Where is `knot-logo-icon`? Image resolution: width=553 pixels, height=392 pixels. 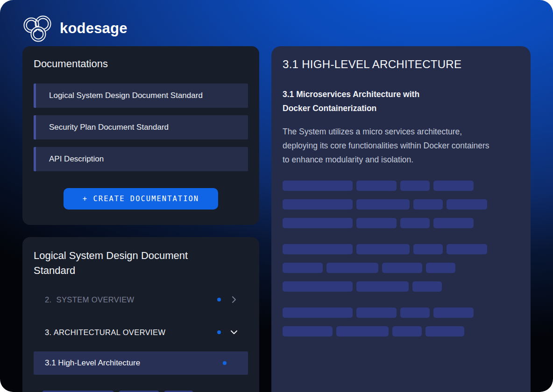 knot-logo-icon is located at coordinates (38, 28).